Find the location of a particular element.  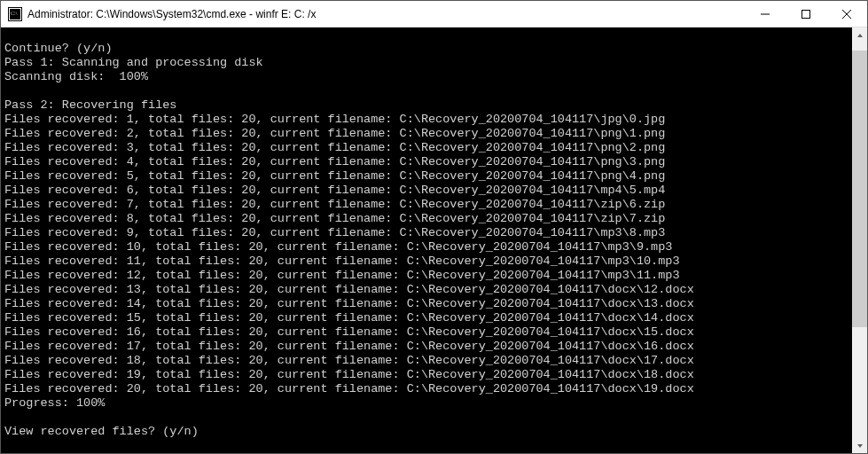

terminal-line: Files recovered: 5, total files: 20, cur… is located at coordinates (428, 176).